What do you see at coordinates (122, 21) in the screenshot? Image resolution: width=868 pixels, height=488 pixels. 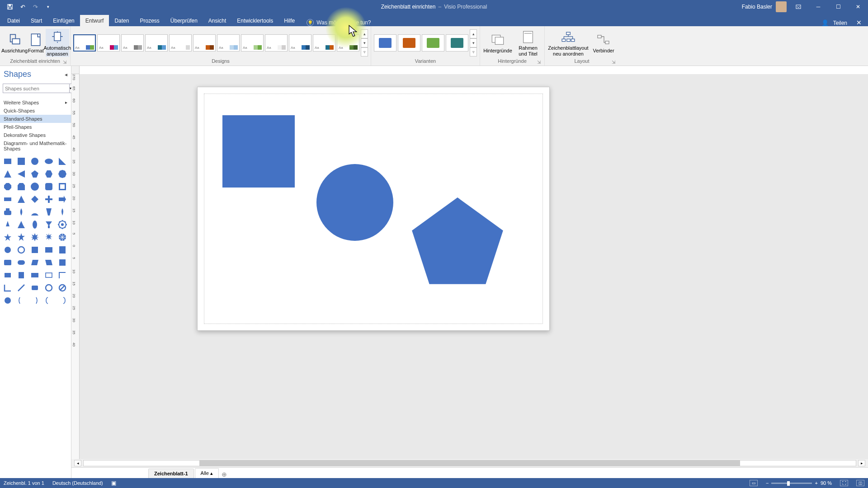 I see `tab-daten: Daten` at bounding box center [122, 21].